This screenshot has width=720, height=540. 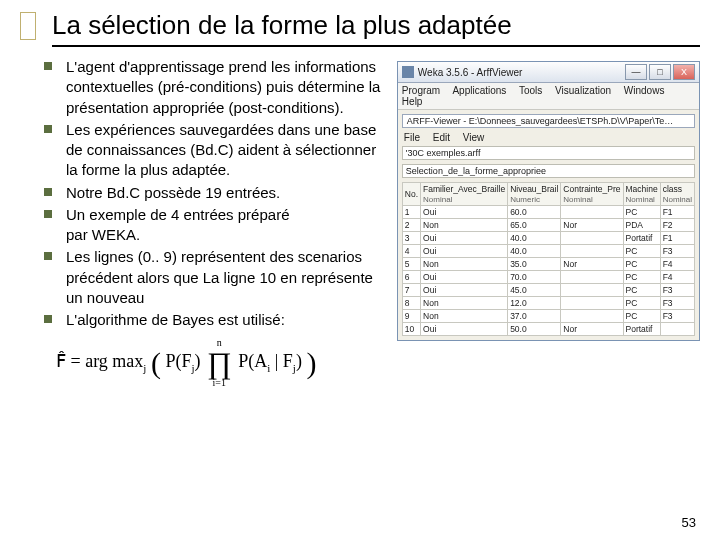 I want to click on decorative-corner, so click(x=28, y=26).